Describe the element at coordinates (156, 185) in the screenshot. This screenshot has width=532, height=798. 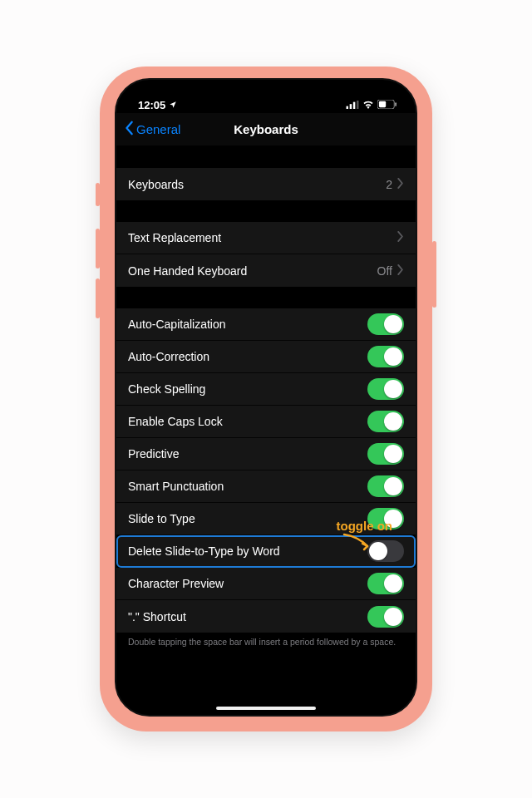
I see `row-label: Keyboards` at that location.